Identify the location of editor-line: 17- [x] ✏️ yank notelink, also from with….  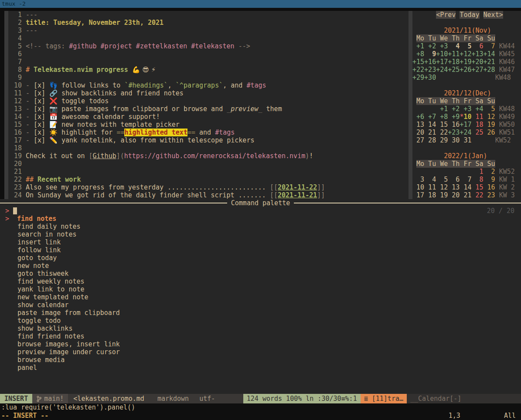
(208, 140).